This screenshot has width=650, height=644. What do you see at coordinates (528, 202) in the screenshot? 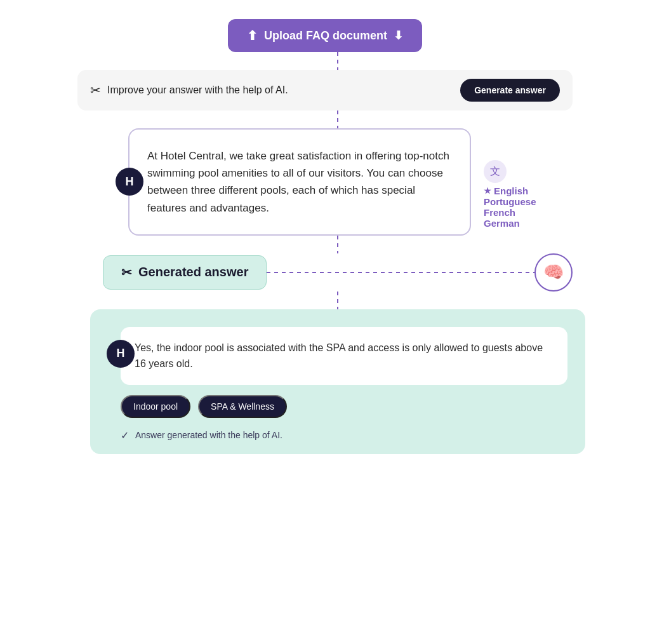
I see `language-portuguese: Portuguese` at bounding box center [528, 202].